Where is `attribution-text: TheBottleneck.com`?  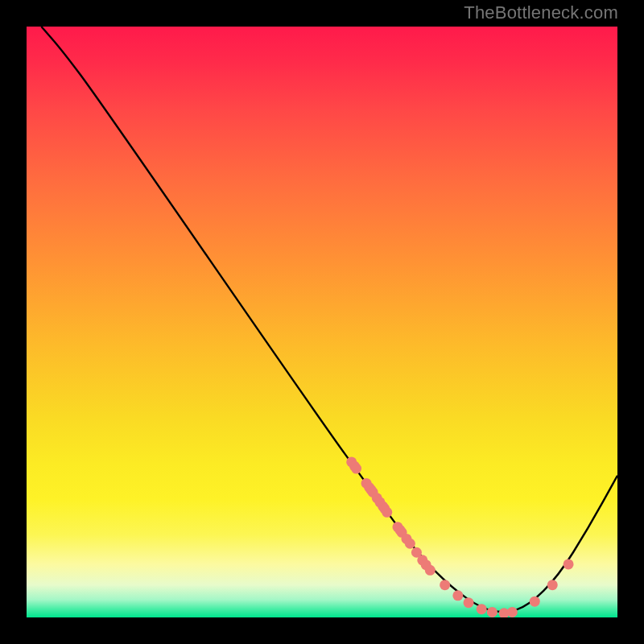
attribution-text: TheBottleneck.com is located at coordinates (541, 13).